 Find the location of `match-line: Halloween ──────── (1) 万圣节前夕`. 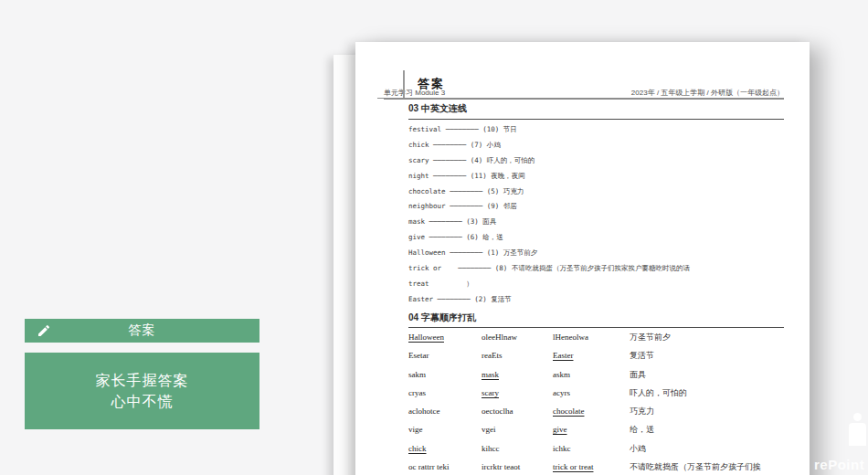

match-line: Halloween ──────── (1) 万圣节前夕 is located at coordinates (596, 254).